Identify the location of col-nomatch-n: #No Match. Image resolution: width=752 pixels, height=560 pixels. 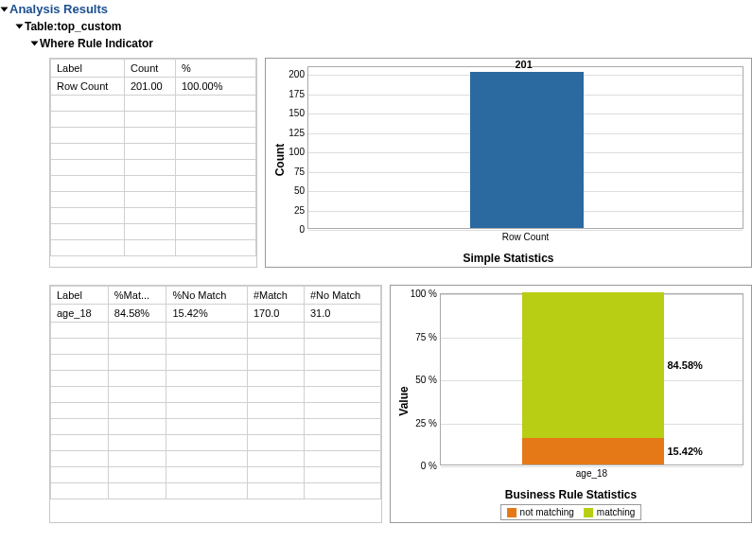
(342, 295).